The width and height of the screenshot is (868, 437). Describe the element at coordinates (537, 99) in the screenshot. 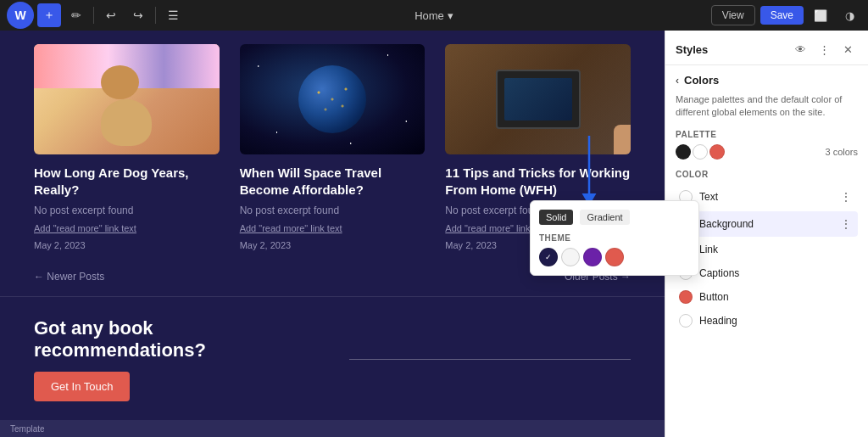

I see `laptop-image` at that location.